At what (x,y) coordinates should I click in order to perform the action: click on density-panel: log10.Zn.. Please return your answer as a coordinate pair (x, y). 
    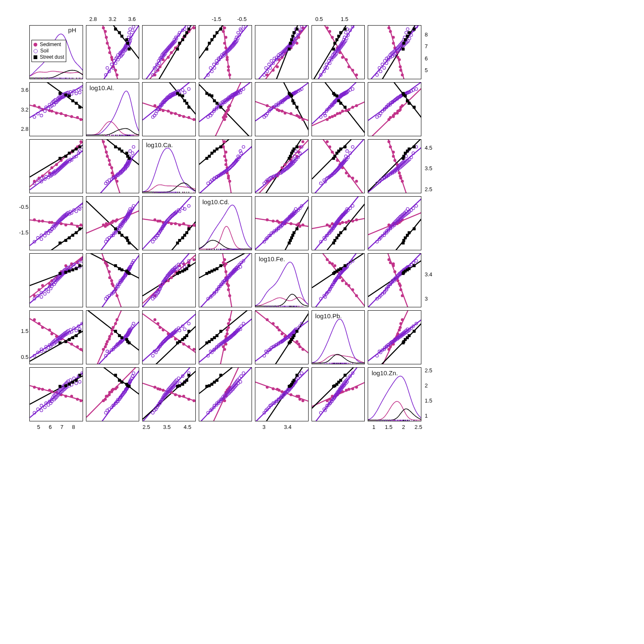
    Looking at the image, I should click on (395, 394).